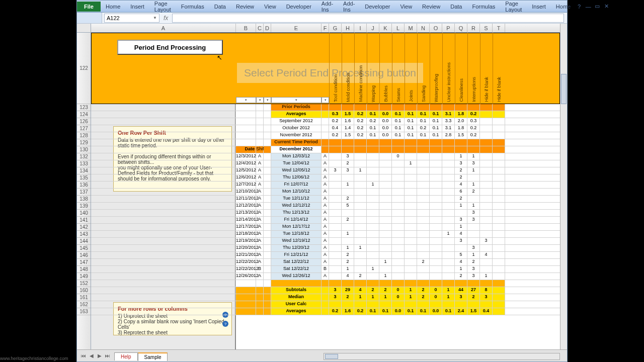 Image resolution: width=644 pixels, height=362 pixels. Describe the element at coordinates (360, 28) in the screenshot. I see `col-header: I` at that location.